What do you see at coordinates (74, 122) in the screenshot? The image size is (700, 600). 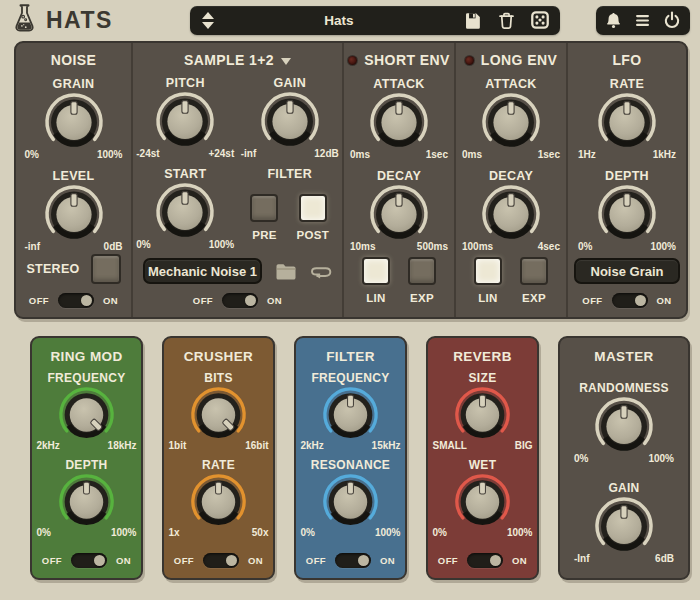 I see `grain-knob` at bounding box center [74, 122].